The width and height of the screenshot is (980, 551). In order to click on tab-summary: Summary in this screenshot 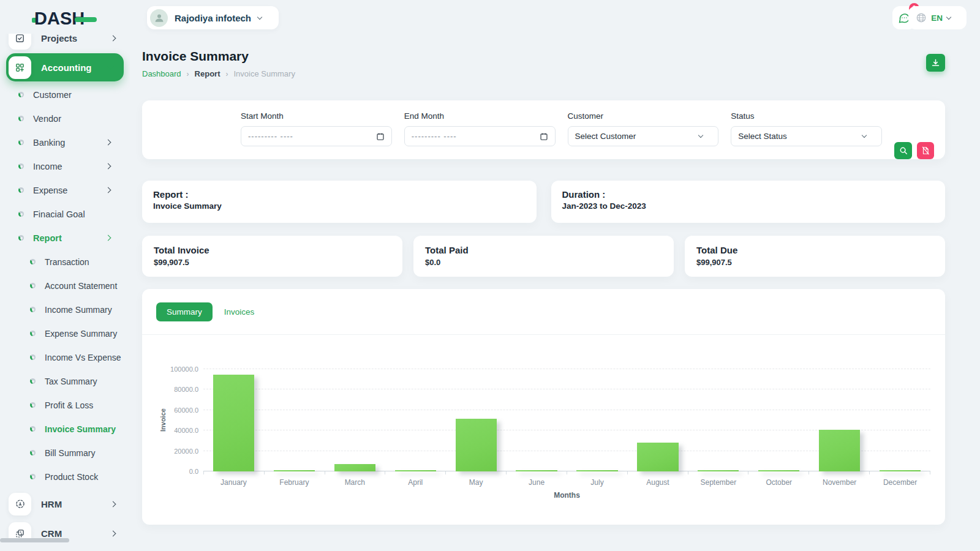, I will do `click(184, 312)`.